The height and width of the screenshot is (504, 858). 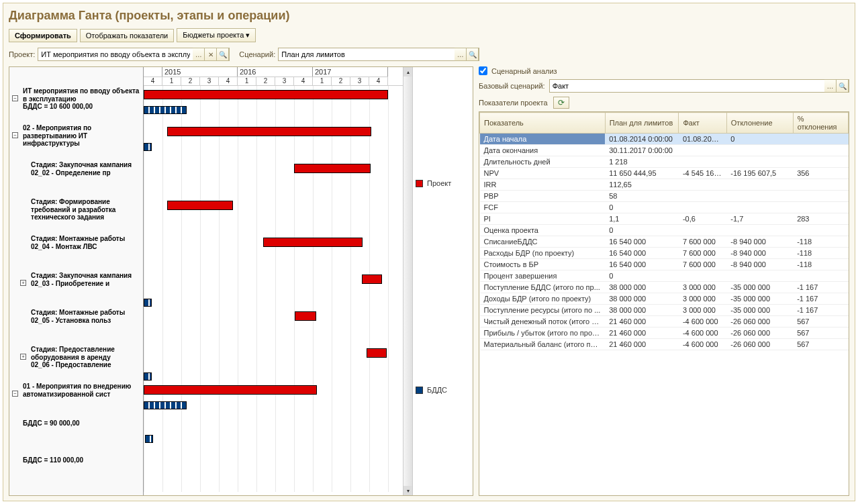 I want to click on show-indicators-button: Отображать показатели, so click(x=127, y=36).